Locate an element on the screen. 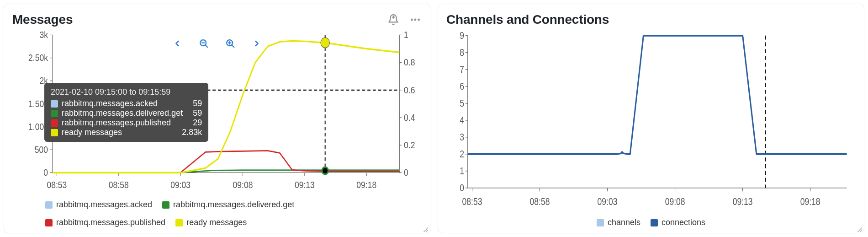 The height and width of the screenshot is (237, 868). ytick: 500 is located at coordinates (41, 150).